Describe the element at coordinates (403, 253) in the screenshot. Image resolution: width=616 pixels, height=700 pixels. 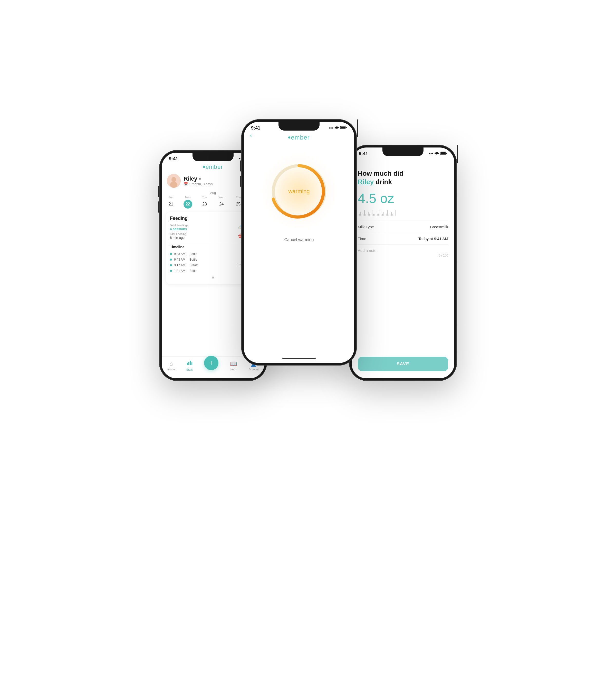
I see `note-field: Add a note 0 / 150` at that location.